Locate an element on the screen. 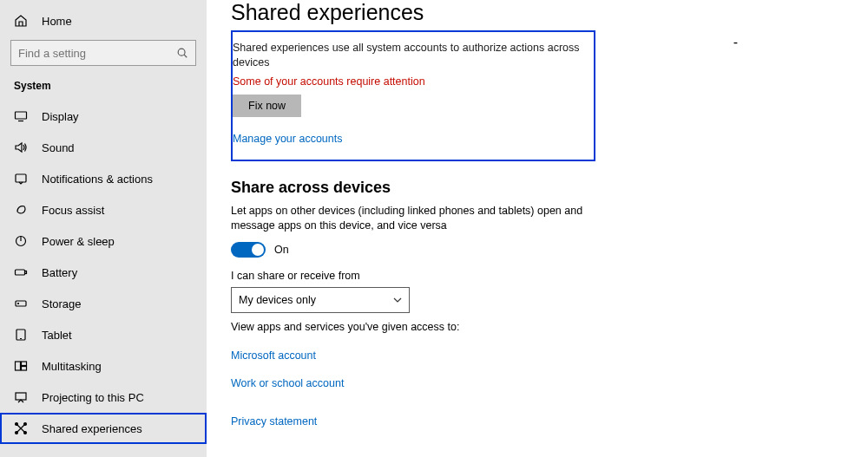 The width and height of the screenshot is (868, 457). home-label: Home is located at coordinates (57, 21).